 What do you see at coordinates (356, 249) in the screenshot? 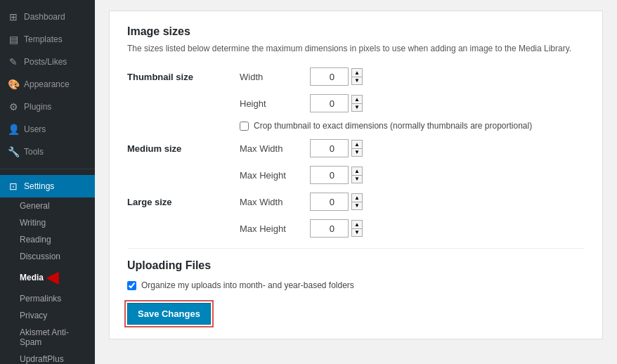
I see `section-divider` at bounding box center [356, 249].